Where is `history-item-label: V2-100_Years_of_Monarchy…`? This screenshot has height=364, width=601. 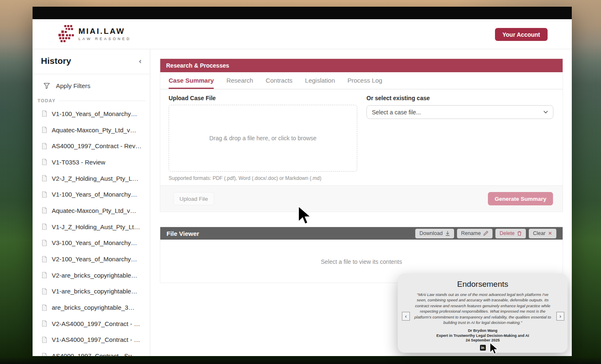
history-item-label: V2-100_Years_of_Monarchy… is located at coordinates (94, 259).